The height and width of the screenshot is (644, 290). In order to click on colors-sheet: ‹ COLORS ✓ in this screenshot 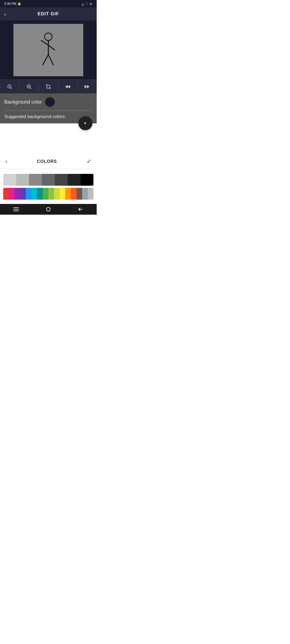, I will do `click(48, 179)`.